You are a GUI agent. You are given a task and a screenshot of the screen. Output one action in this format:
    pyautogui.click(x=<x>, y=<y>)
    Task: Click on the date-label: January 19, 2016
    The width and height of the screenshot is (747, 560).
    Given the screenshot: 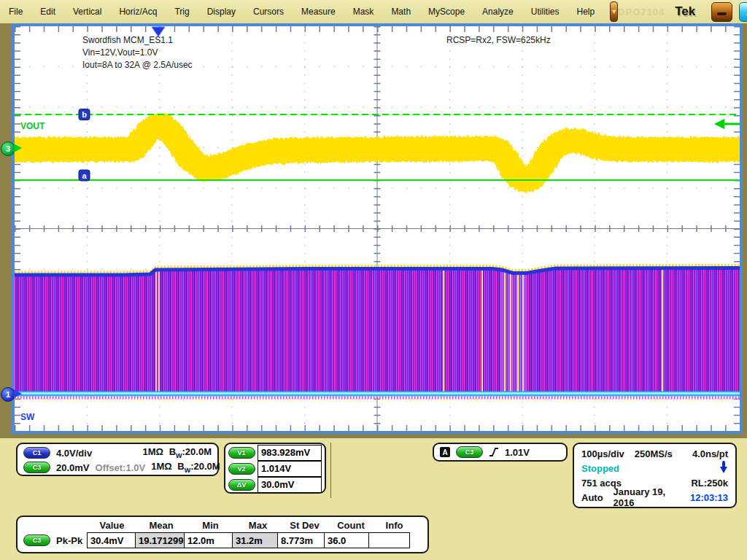 What is the action you would take?
    pyautogui.click(x=646, y=497)
    